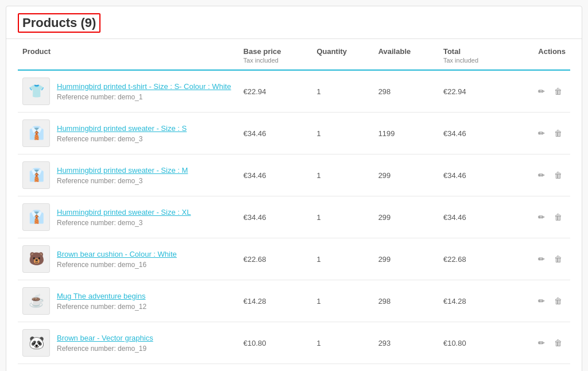 The width and height of the screenshot is (588, 371). I want to click on product-cell-2: Hummingbird printed sweater - Size : M R…, so click(129, 176).